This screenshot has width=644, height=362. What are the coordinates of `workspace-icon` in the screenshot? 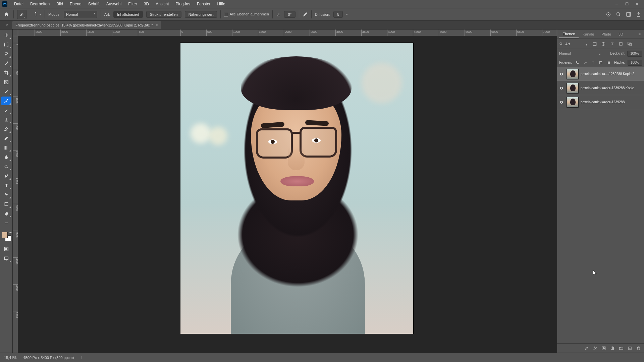 It's located at (629, 14).